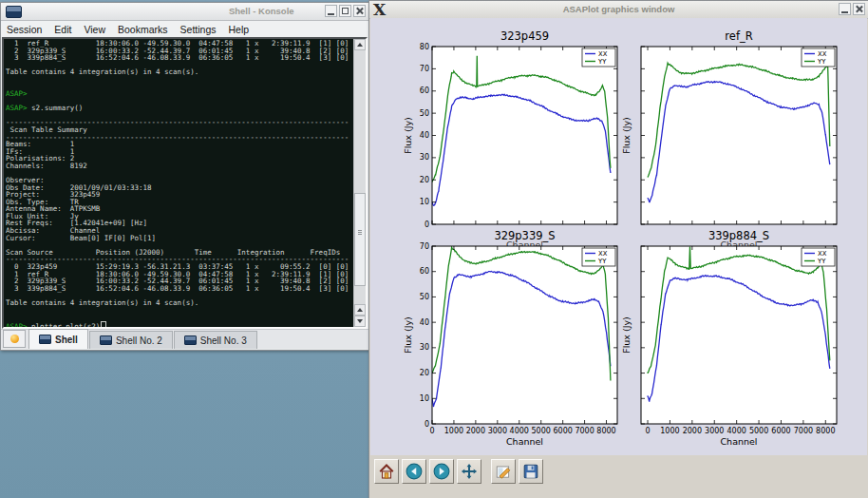  What do you see at coordinates (562, 431) in the screenshot?
I see `svg-text: 6000` at bounding box center [562, 431].